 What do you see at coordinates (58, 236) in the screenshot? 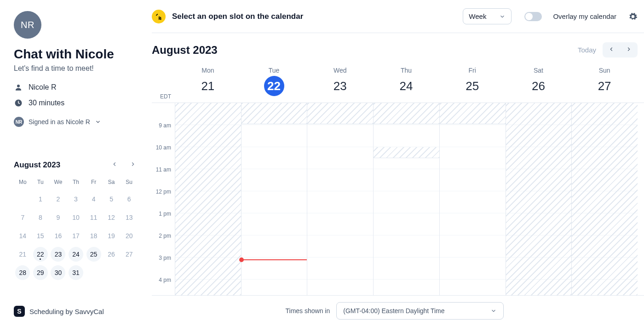
I see `mini-cal-day: 16` at bounding box center [58, 236].